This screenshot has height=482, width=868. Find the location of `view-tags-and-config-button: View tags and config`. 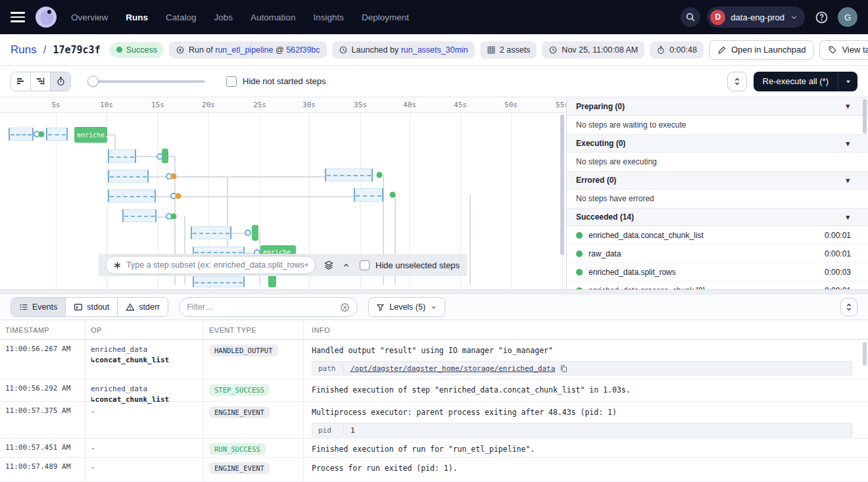

view-tags-and-config-button: View tags and config is located at coordinates (844, 50).